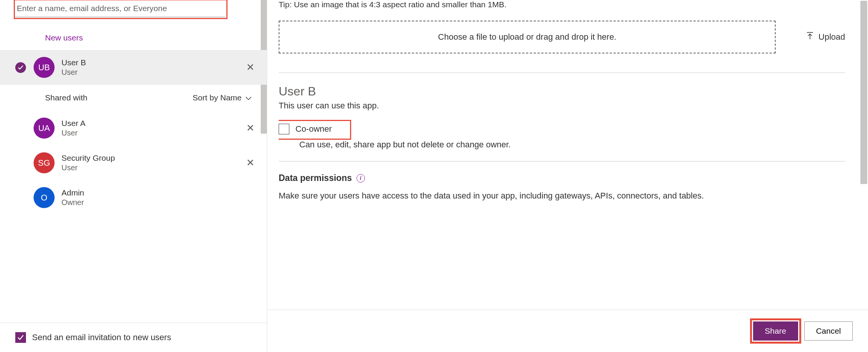 This screenshot has height=352, width=868. I want to click on upload-label: Upload, so click(832, 37).